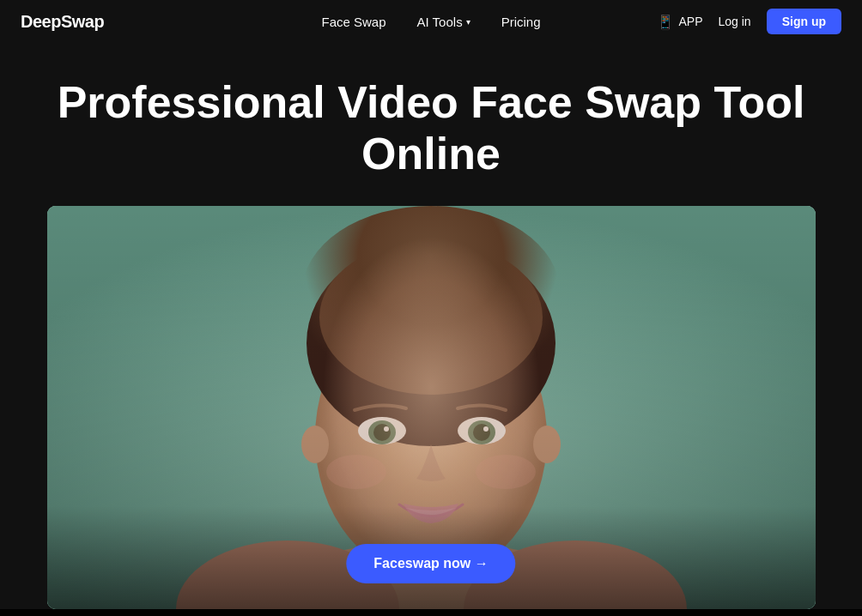  Describe the element at coordinates (750, 21) in the screenshot. I see `nav-right-actions: 📱 APP Log in Sign up` at that location.